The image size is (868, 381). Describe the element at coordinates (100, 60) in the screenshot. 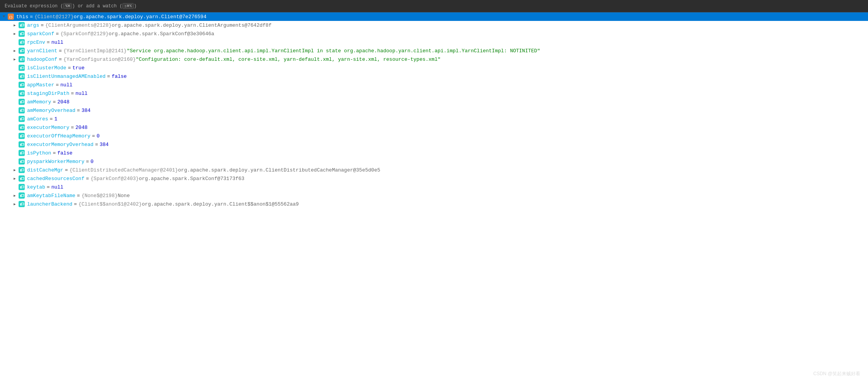

I see `type-ref: {YarnConfiguration@2160}` at that location.